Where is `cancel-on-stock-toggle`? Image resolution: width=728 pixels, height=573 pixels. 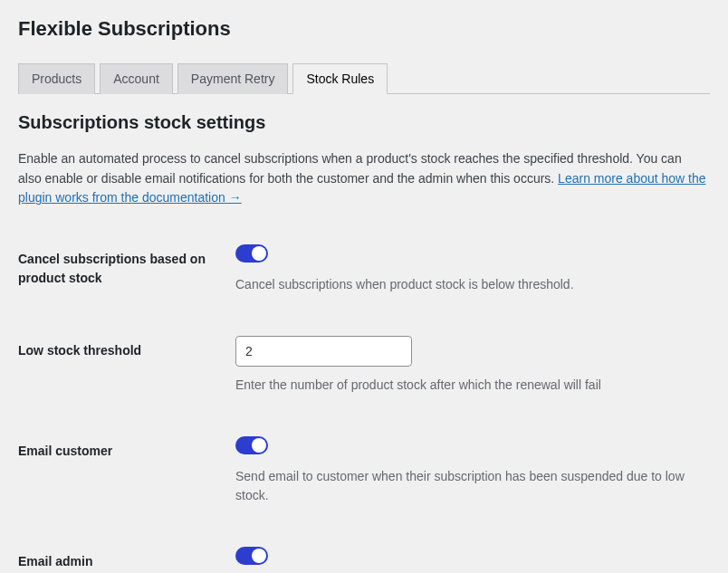
cancel-on-stock-toggle is located at coordinates (252, 253).